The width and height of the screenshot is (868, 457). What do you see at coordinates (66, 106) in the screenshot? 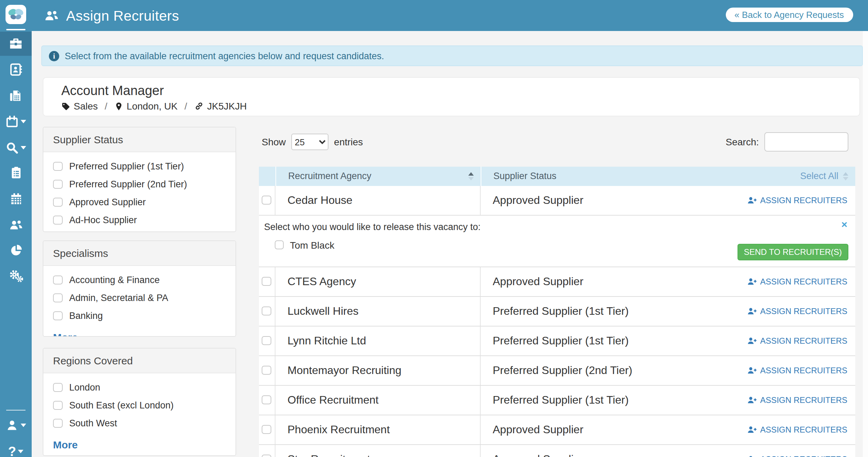
I see `tag-icon` at bounding box center [66, 106].